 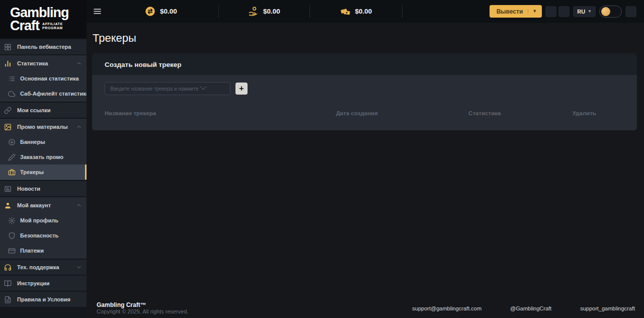 What do you see at coordinates (8, 111) in the screenshot?
I see `link-icon` at bounding box center [8, 111].